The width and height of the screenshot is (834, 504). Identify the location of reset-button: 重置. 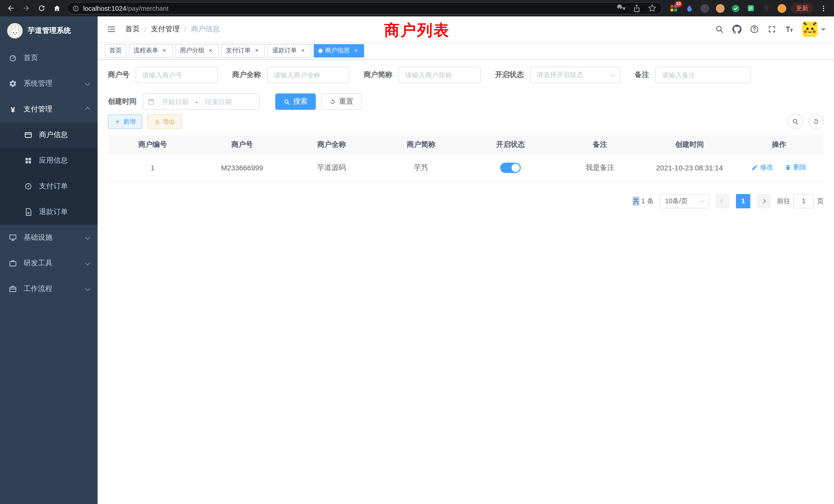
(341, 101).